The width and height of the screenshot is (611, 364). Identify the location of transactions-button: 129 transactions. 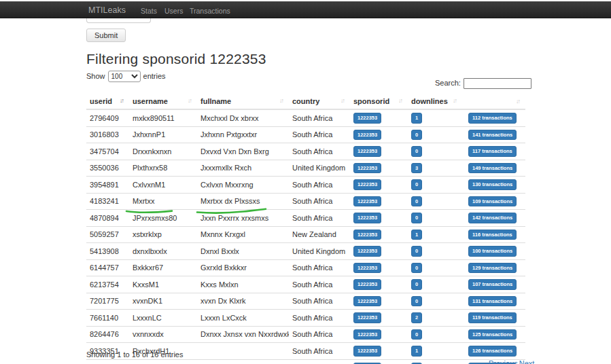
(492, 268).